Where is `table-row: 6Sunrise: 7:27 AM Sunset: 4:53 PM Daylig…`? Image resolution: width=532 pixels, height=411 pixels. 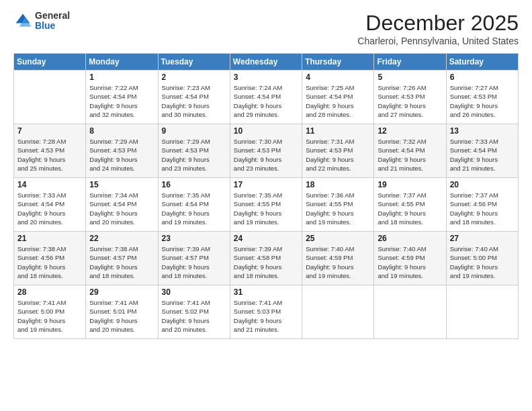 table-row: 6Sunrise: 7:27 AM Sunset: 4:53 PM Daylig… is located at coordinates (482, 97).